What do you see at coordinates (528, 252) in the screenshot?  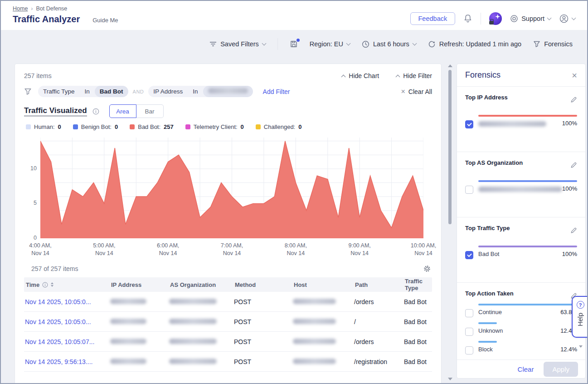 I see `forensics-item-content: Bad Bot100%` at bounding box center [528, 252].